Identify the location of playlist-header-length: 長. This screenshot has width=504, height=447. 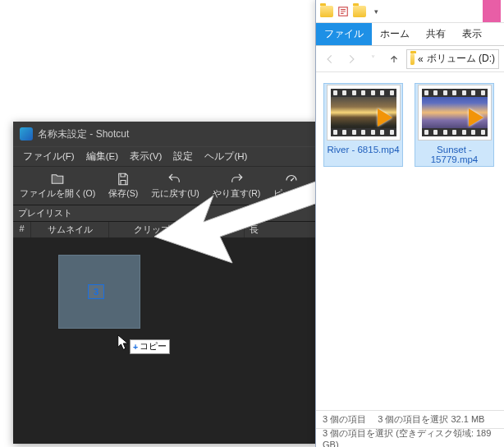
(281, 230).